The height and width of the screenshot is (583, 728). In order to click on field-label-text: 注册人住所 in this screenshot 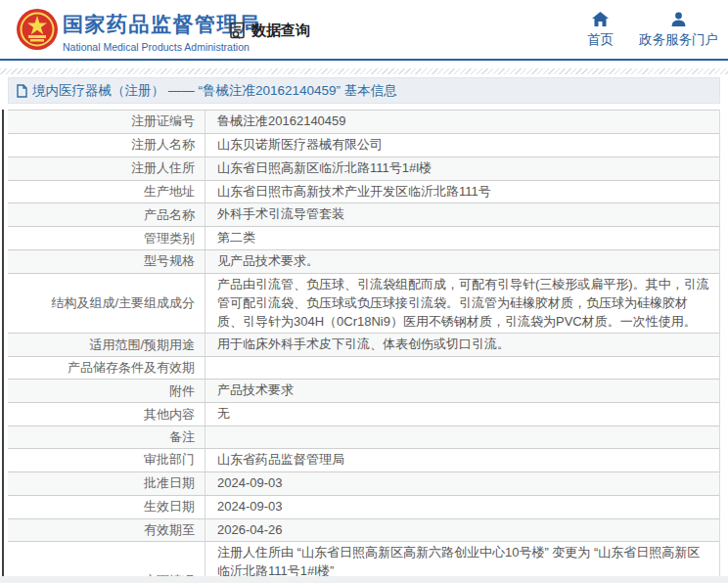, I will do `click(162, 168)`.